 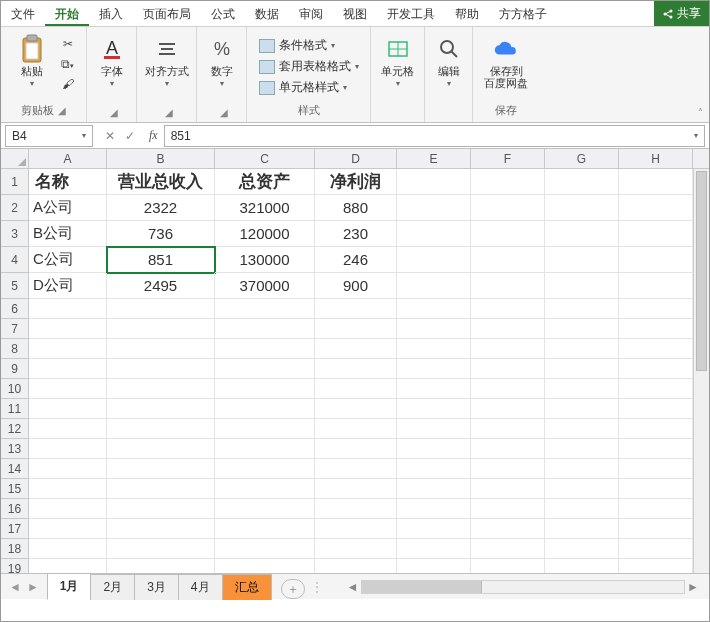 What do you see at coordinates (222, 60) in the screenshot?
I see `number-button: % 数字 ▾` at bounding box center [222, 60].